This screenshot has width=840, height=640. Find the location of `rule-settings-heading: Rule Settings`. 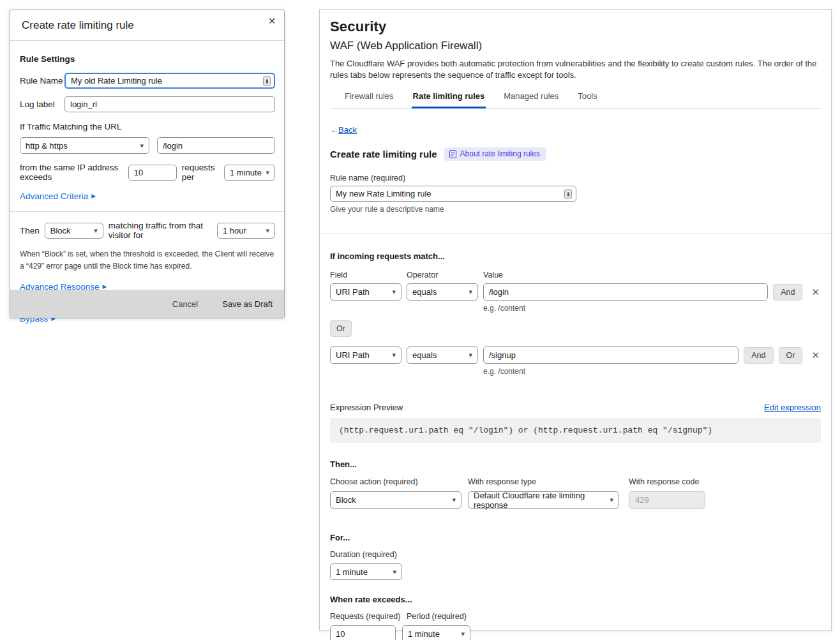

rule-settings-heading: Rule Settings is located at coordinates (147, 59).